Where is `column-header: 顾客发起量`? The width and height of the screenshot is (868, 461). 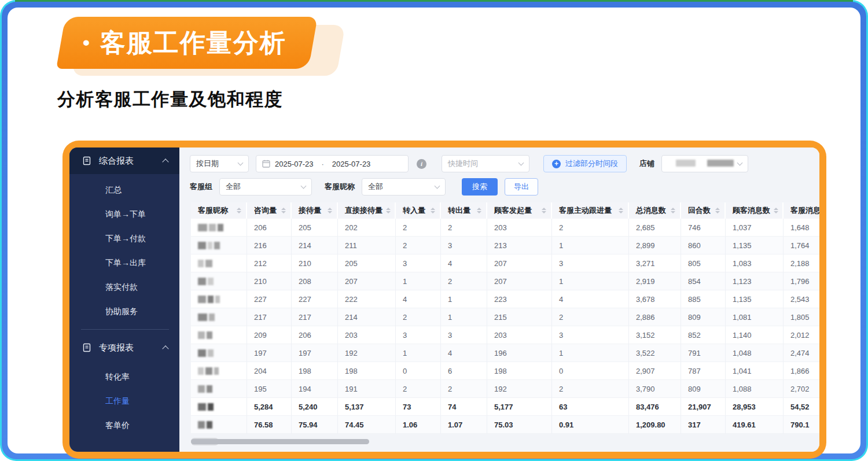 column-header: 顾客发起量 is located at coordinates (520, 211).